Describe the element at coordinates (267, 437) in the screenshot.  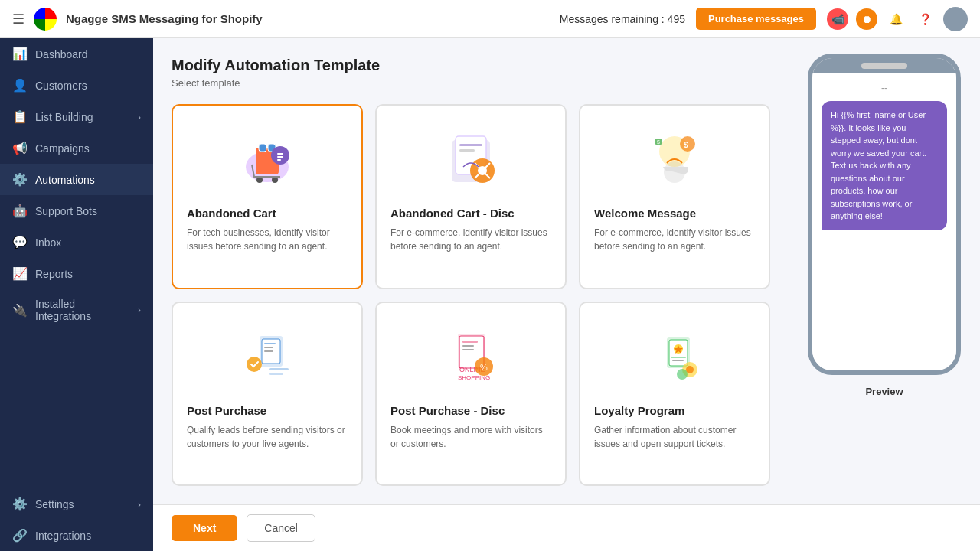
I see `card-desc-3: Qualify leads before sending visitors or…` at that location.